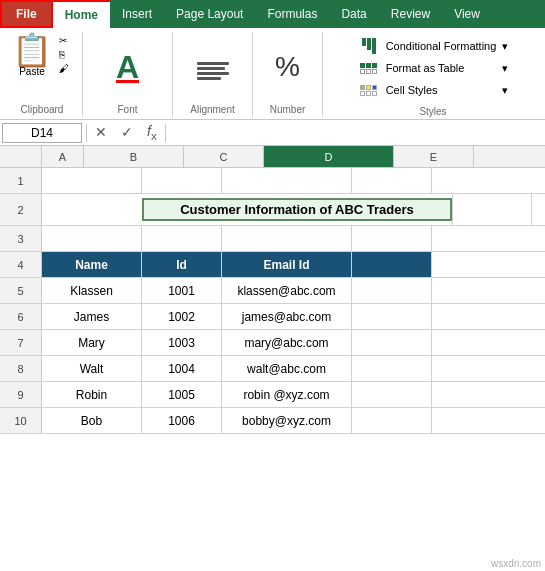  Describe the element at coordinates (32, 56) in the screenshot. I see `paste-button: 📋 Paste` at that location.